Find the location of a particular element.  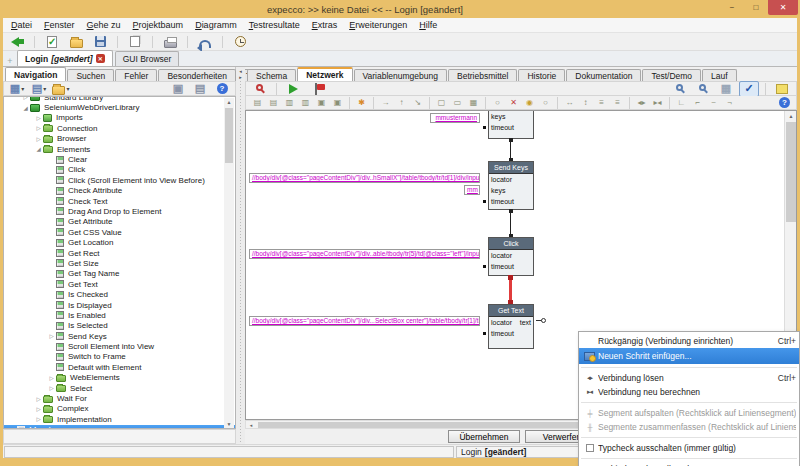

accept-file-button is located at coordinates (52, 42).